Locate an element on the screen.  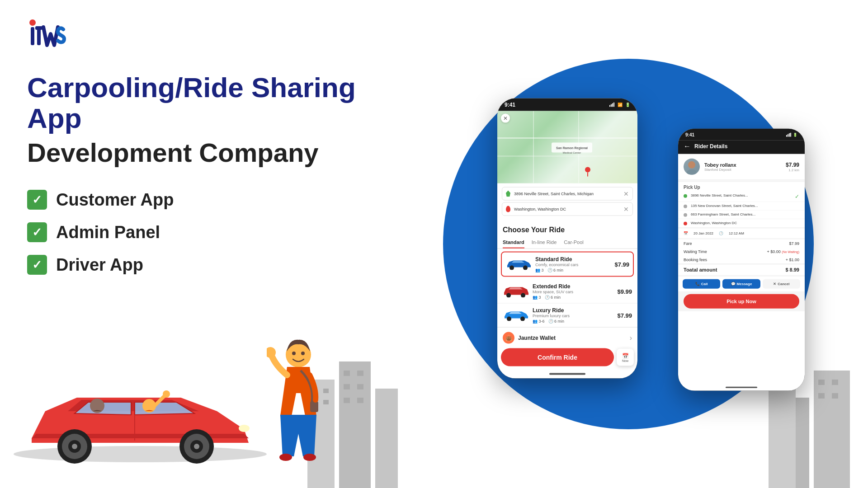
feature-label-customer: Customer App is located at coordinates (115, 200).